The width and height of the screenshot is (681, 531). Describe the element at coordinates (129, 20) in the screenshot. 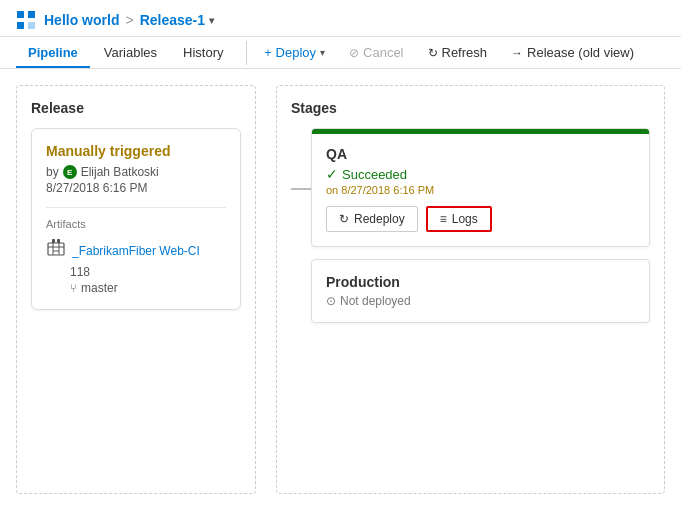

I see `breadcrumb: Hello world > Release-1 ▾` at that location.